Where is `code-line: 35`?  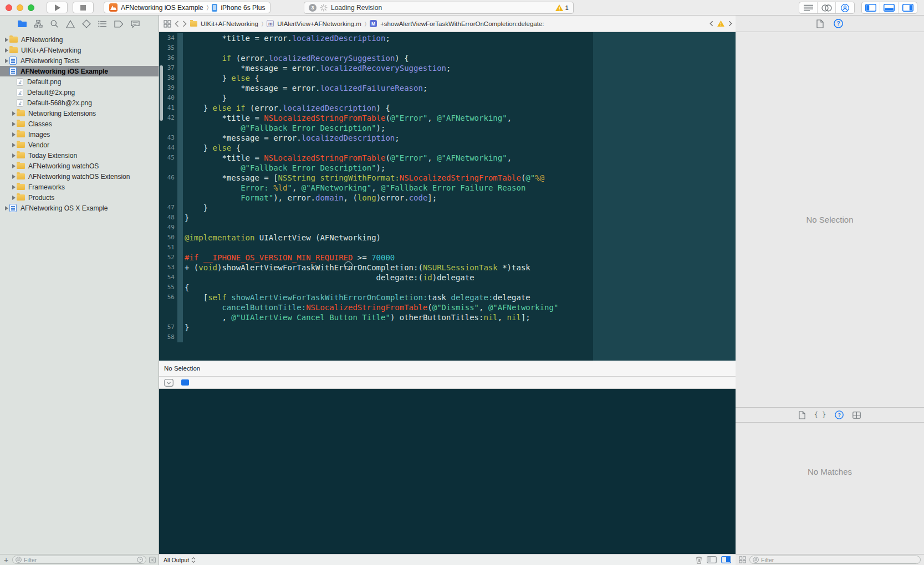
code-line: 35 is located at coordinates (447, 48).